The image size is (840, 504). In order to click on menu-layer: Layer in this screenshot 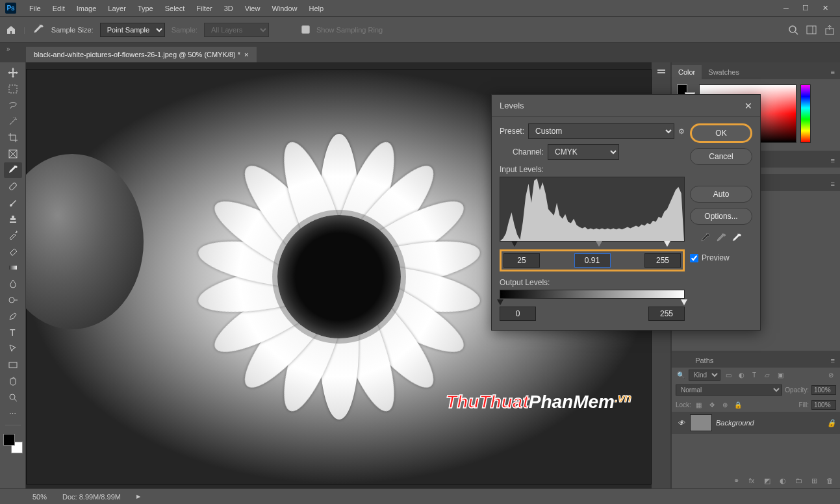, I will do `click(117, 8)`.